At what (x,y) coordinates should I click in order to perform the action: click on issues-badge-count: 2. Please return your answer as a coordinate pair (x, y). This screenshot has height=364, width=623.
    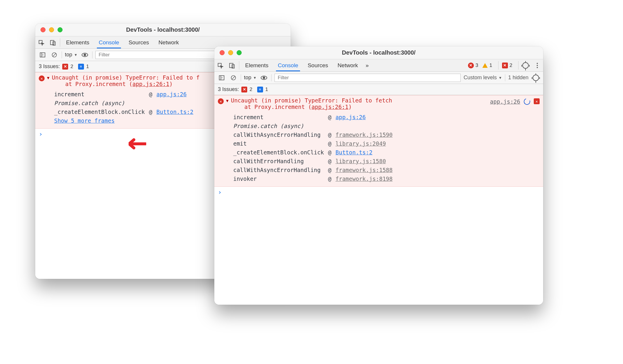
    Looking at the image, I should click on (511, 65).